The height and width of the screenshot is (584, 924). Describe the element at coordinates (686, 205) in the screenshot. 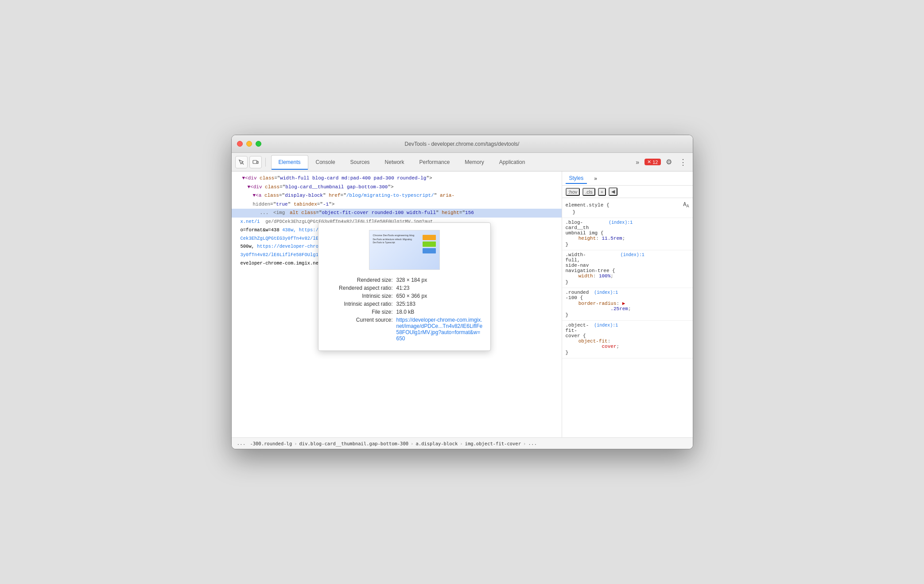

I see `font-size-toggle: AA` at that location.